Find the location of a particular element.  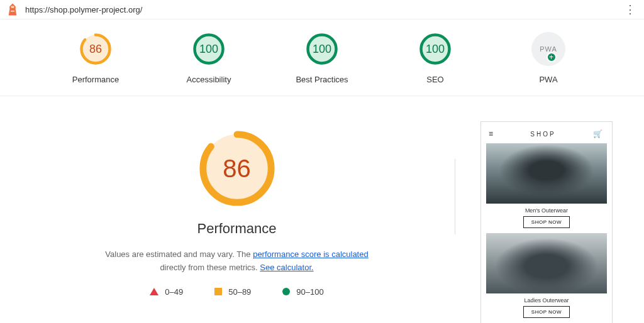

triangle-icon is located at coordinates (154, 292).